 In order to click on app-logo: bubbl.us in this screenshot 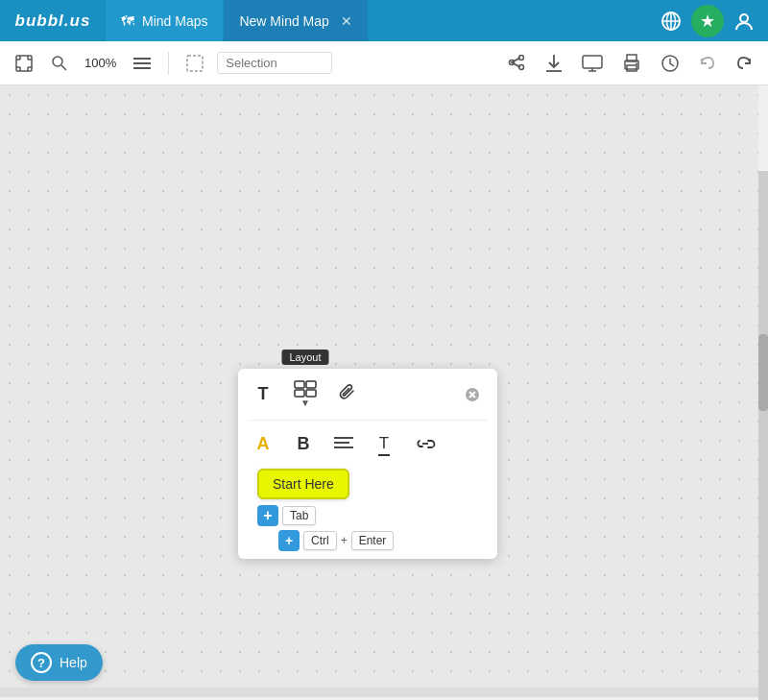, I will do `click(53, 21)`.